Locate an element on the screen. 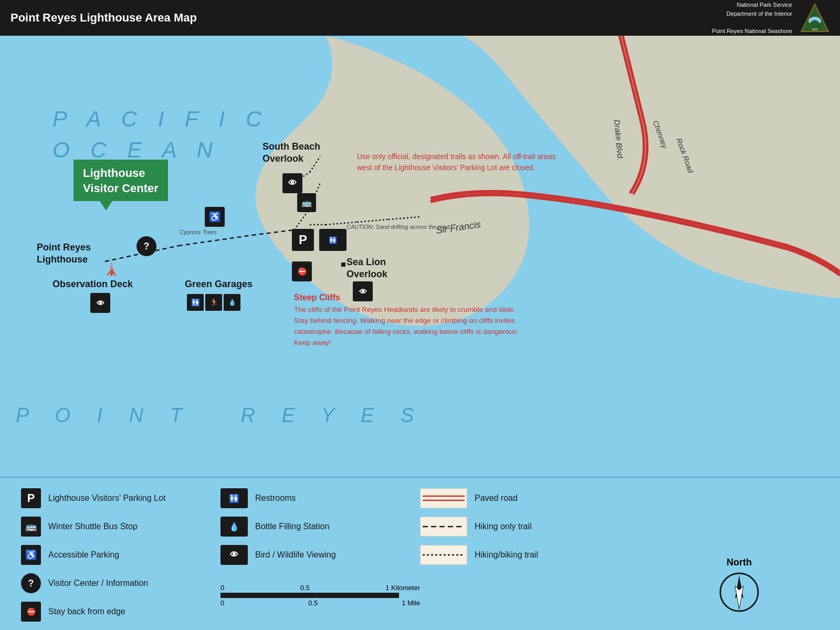 This screenshot has width=840, height=630. chimney-rock-road-label2: Rock Road is located at coordinates (685, 155).